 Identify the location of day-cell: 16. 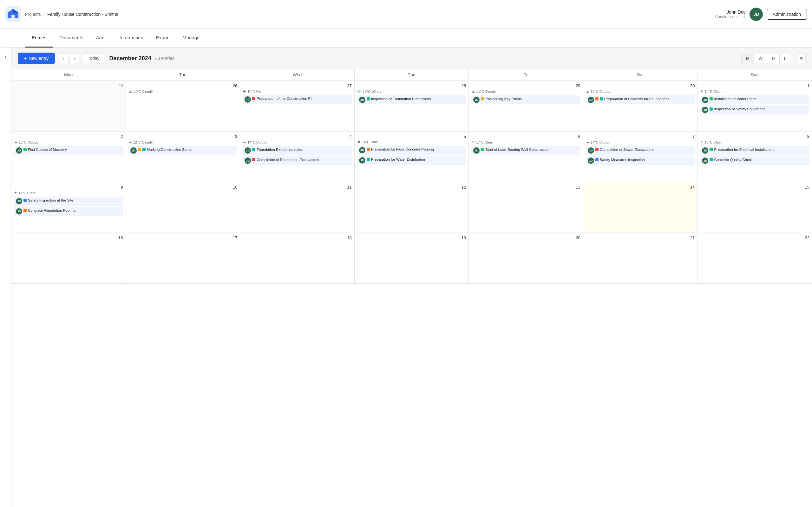
(68, 258).